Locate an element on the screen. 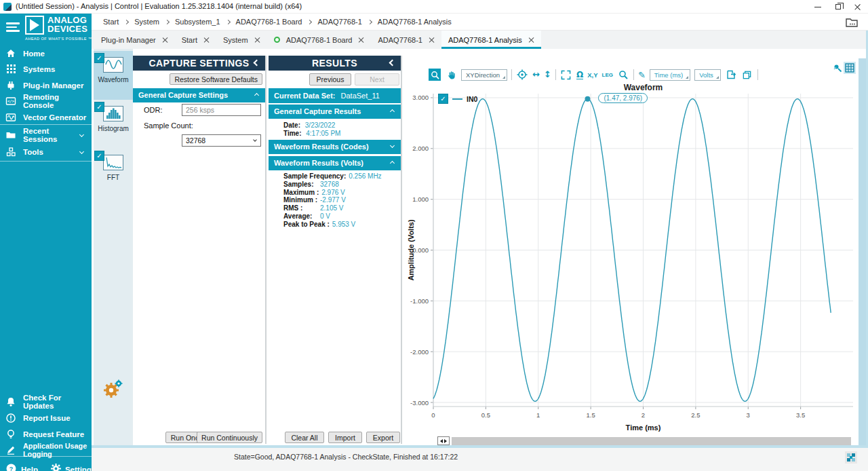 The width and height of the screenshot is (868, 471). waveform-icon is located at coordinates (113, 65).